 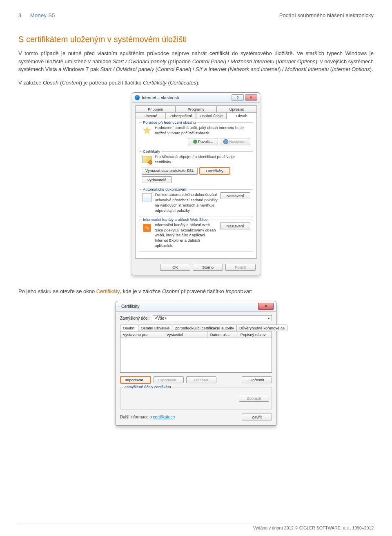 I want to click on titlebar: Internet – vlastnosti ? ✕, so click(x=196, y=98).